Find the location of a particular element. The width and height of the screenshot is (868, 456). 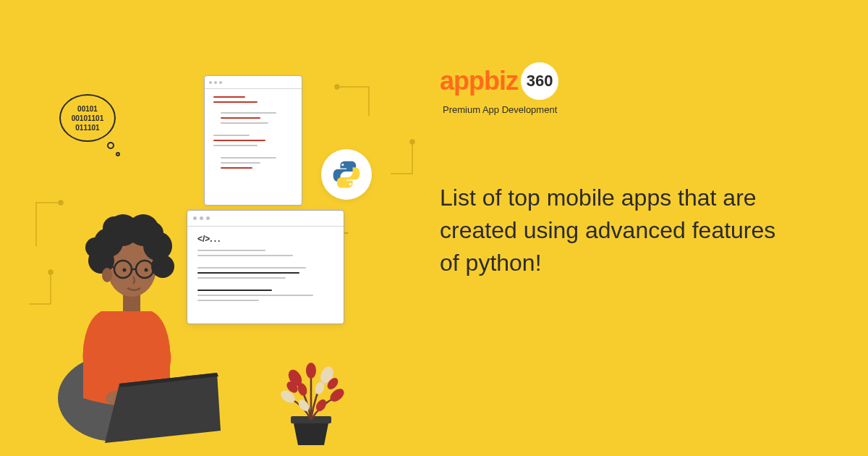

plant-pot is located at coordinates (311, 433).